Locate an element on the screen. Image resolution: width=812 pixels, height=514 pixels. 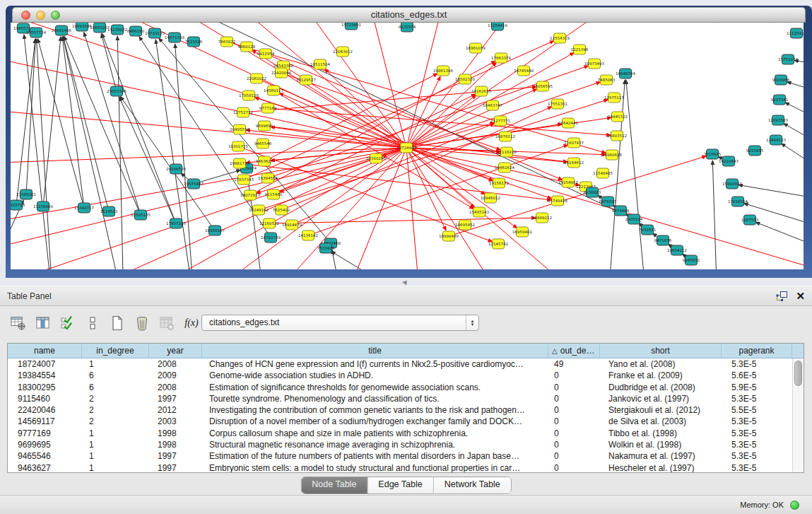
table-row: 2242004622012Investigating the contribut… is located at coordinates (400, 410).